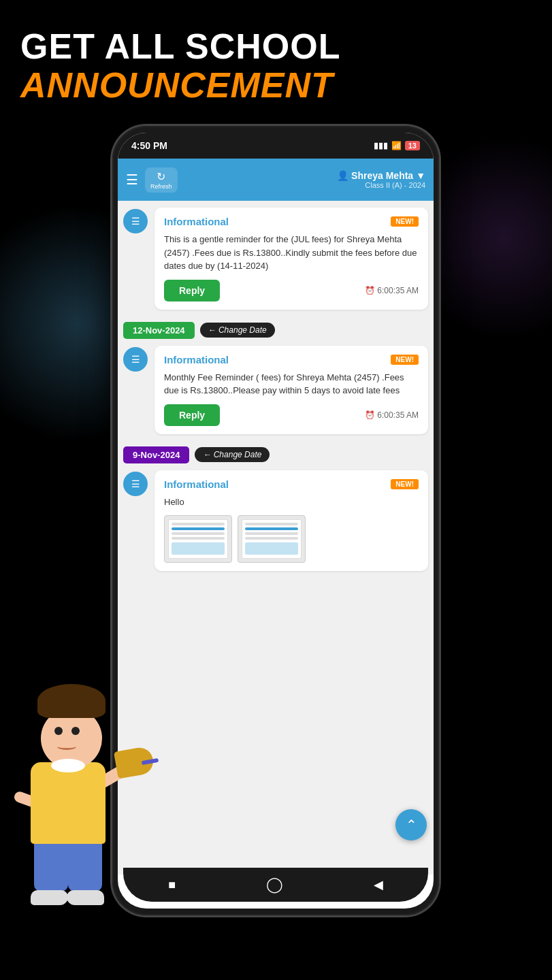 The image size is (552, 980). Describe the element at coordinates (404, 359) in the screenshot. I see `new-badge-2: NEW!` at that location.